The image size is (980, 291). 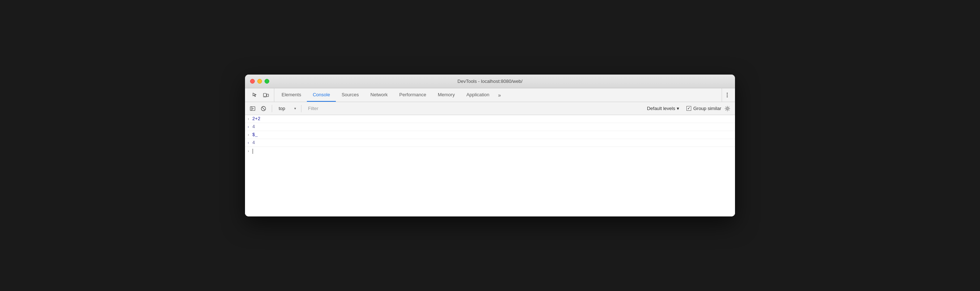 I want to click on toolbar-icons, so click(x=261, y=95).